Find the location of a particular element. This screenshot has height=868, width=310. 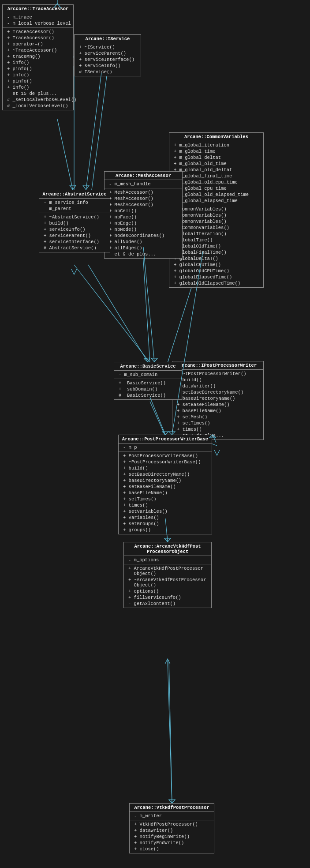

member: + build() is located at coordinates (75, 223).